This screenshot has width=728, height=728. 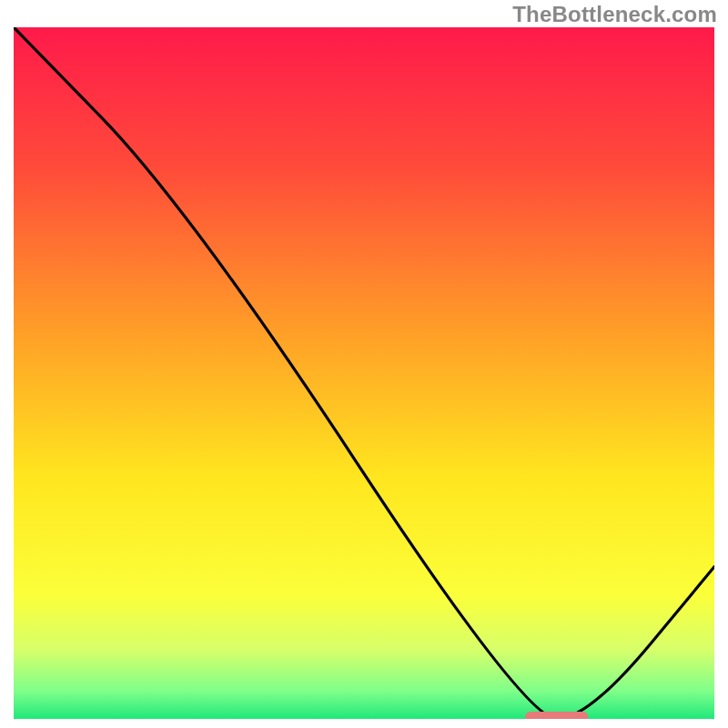 What do you see at coordinates (557, 715) in the screenshot?
I see `optimal-marker` at bounding box center [557, 715].